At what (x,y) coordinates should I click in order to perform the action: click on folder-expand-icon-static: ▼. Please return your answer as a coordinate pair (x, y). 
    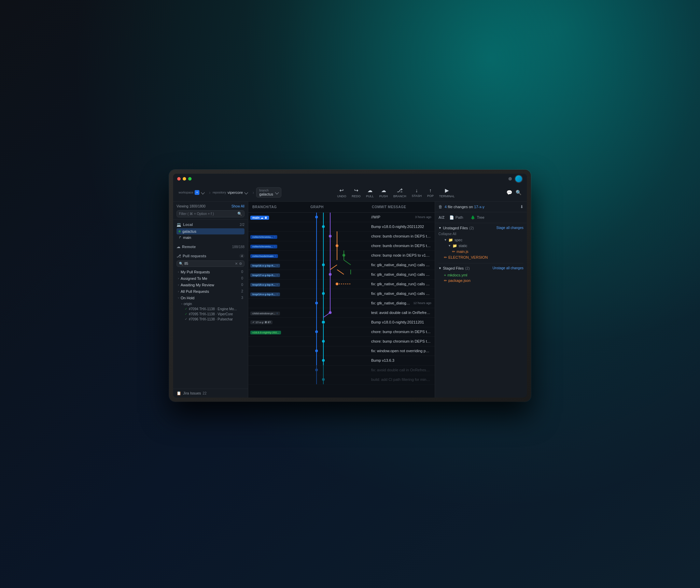
    Looking at the image, I should click on (449, 246).